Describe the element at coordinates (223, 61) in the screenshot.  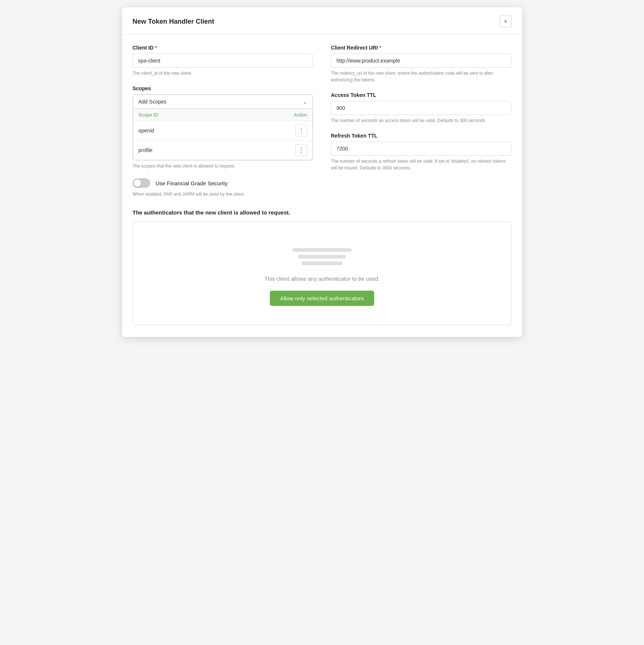
I see `client-id-section: Client ID * The client_id of the new cli…` at that location.